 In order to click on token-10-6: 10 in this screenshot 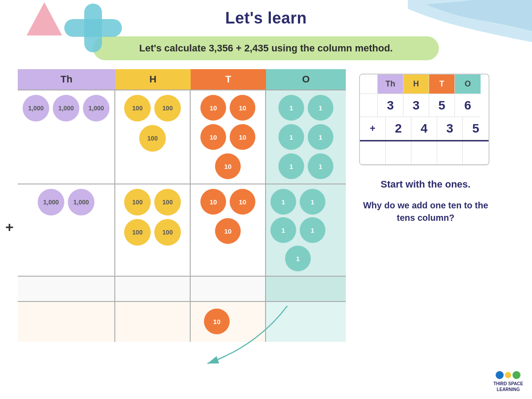, I will do `click(213, 202)`.